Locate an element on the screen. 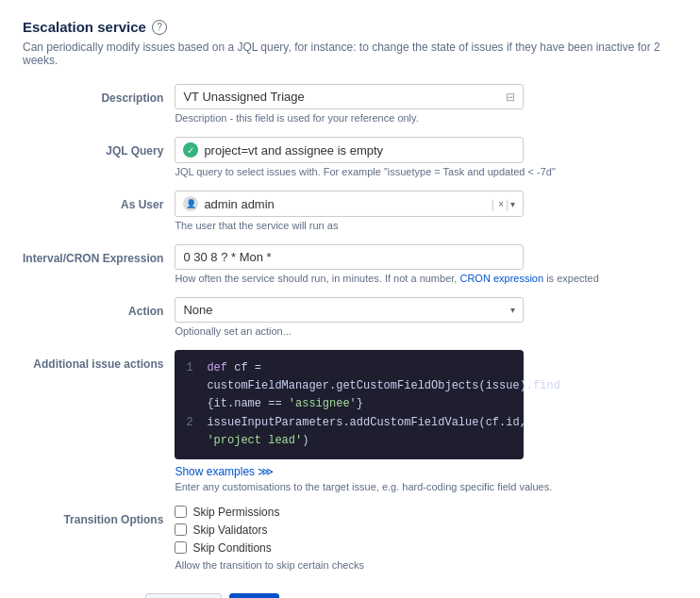 The height and width of the screenshot is (598, 700). skip-validators-checkbox is located at coordinates (181, 530).